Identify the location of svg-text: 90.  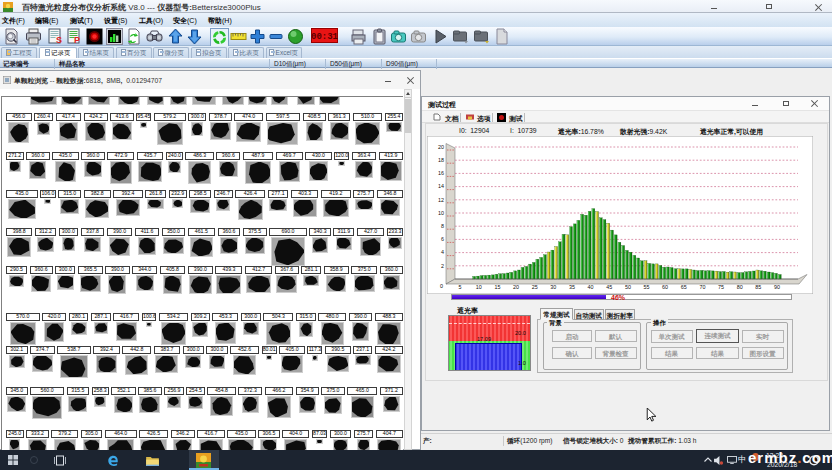
(777, 287).